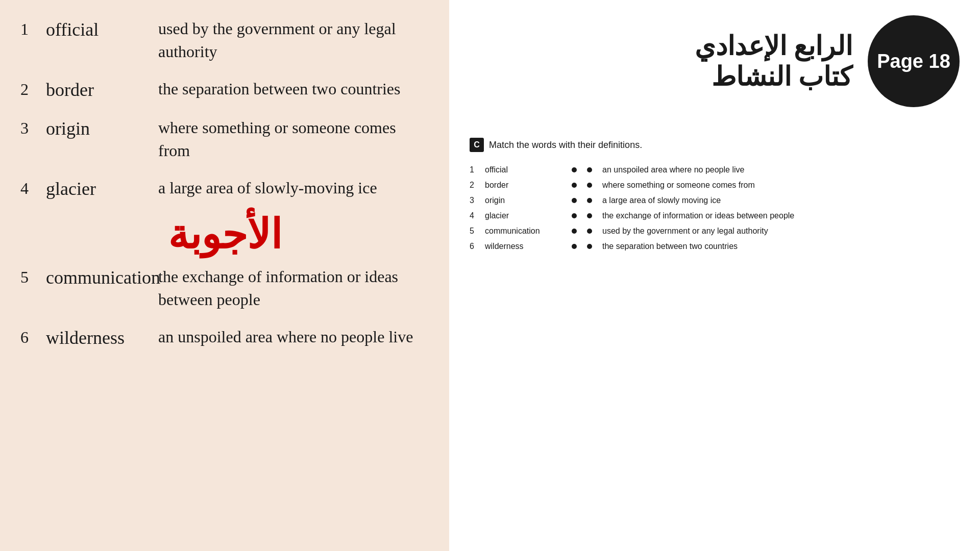 The image size is (980, 551). What do you see at coordinates (526, 201) in the screenshot?
I see `match-word: origin` at bounding box center [526, 201].